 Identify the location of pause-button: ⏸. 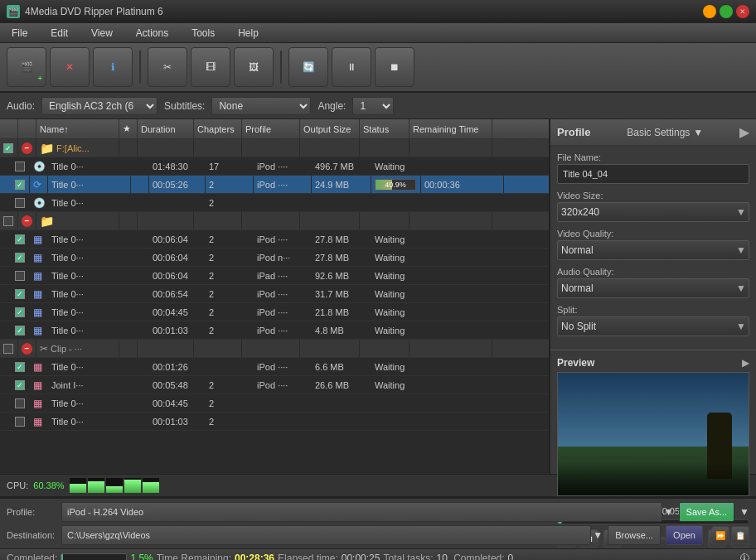
(351, 67).